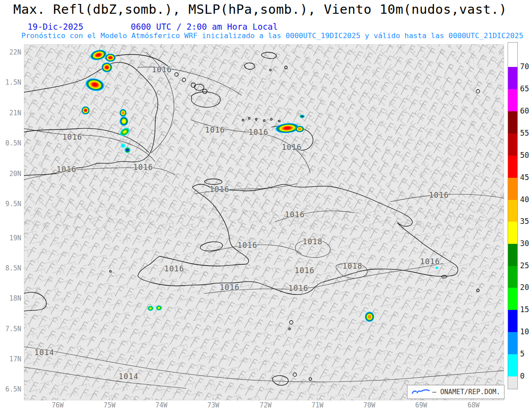 Image resolution: width=532 pixels, height=411 pixels. I want to click on lat-label: 1.5N, so click(11, 82).